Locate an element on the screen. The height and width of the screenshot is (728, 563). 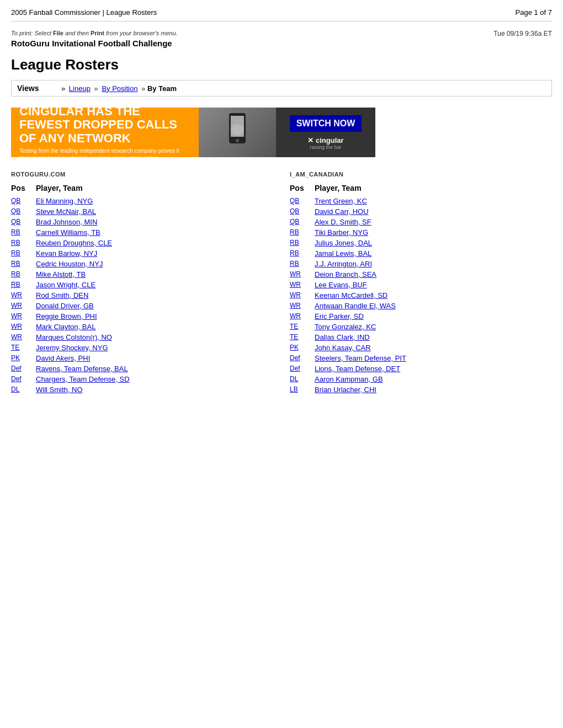
table-row: WRDeion Branch, SEA is located at coordinates (421, 275).